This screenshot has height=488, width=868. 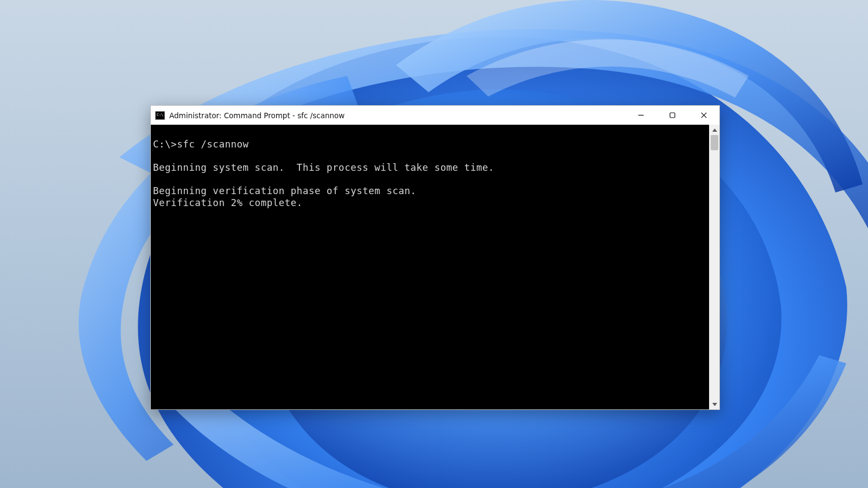 I want to click on console-line: Verification 2% complete., so click(x=228, y=203).